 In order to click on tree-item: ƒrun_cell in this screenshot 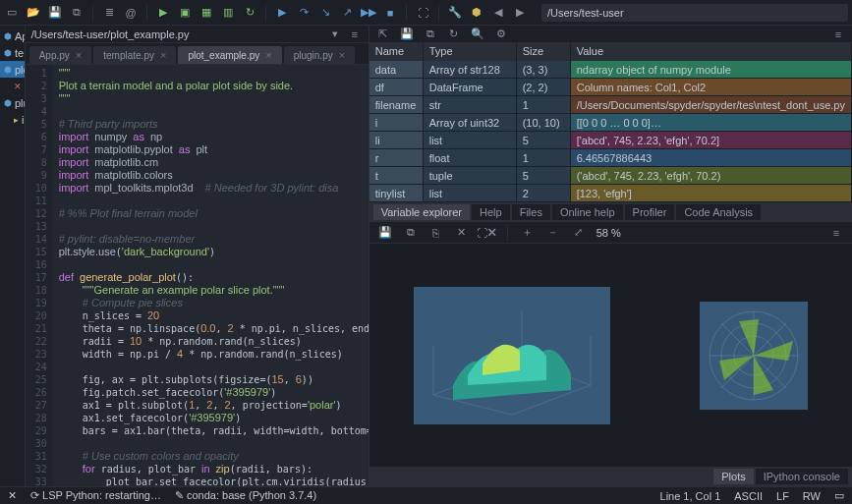, I will do `click(13, 454)`.